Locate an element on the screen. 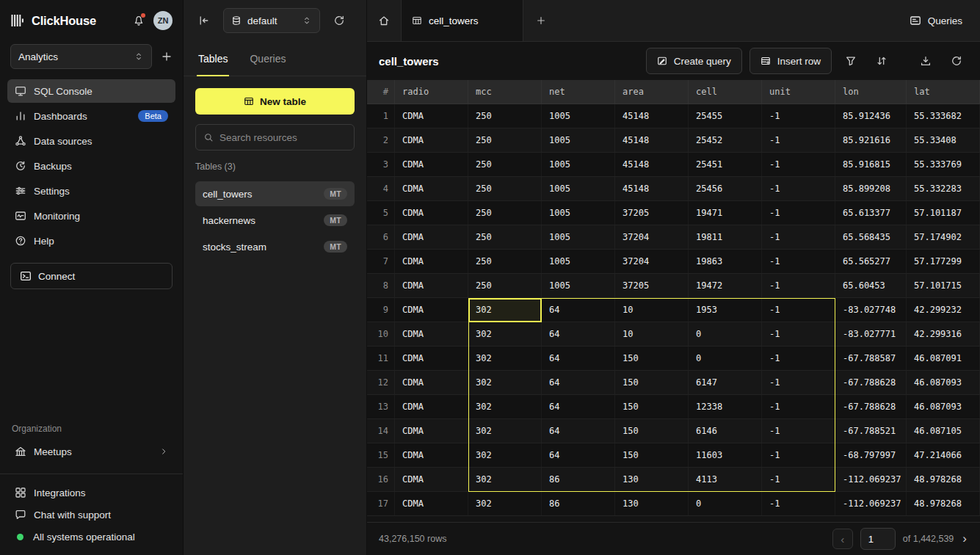 The image size is (980, 555). table-cell: -68.797997 is located at coordinates (871, 455).